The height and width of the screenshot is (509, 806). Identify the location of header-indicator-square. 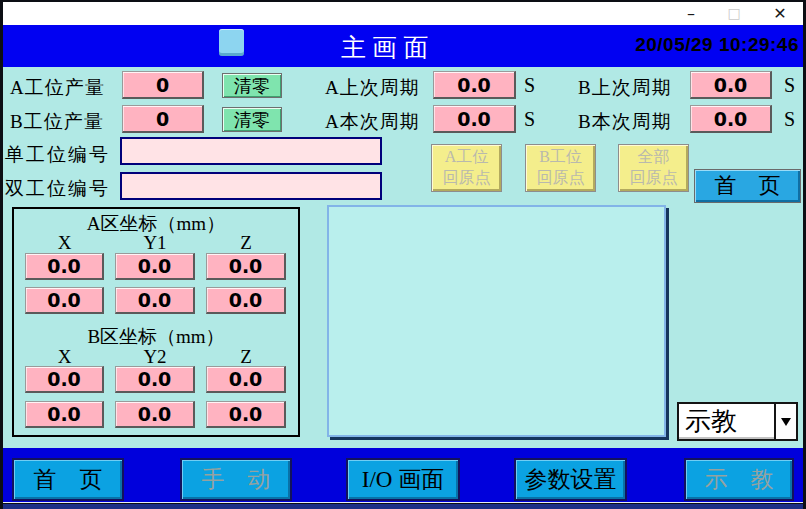
(232, 42).